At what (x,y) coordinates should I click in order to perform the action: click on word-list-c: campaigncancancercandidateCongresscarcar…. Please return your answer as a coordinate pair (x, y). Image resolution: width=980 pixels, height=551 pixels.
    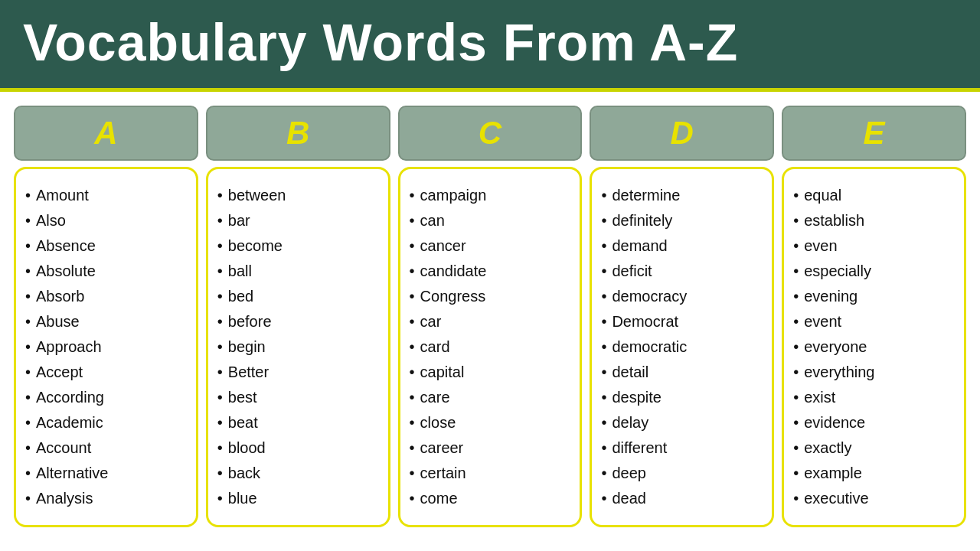
    Looking at the image, I should click on (493, 347).